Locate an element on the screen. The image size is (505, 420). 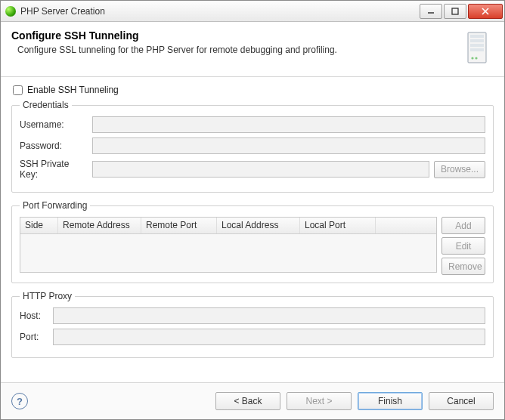
table-body is located at coordinates (228, 253).